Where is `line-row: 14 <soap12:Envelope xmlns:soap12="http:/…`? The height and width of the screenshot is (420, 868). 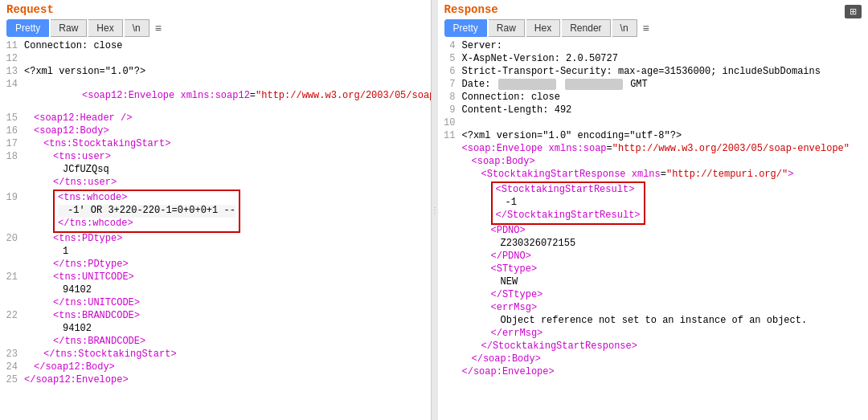
line-row: 14 <soap12:Envelope xmlns:soap12="http:/… is located at coordinates (215, 96).